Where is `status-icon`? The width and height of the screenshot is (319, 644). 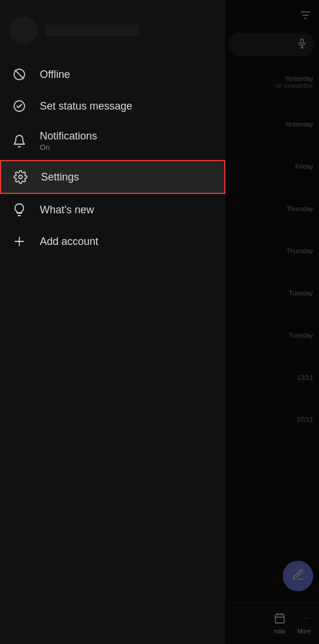 status-icon is located at coordinates (19, 106).